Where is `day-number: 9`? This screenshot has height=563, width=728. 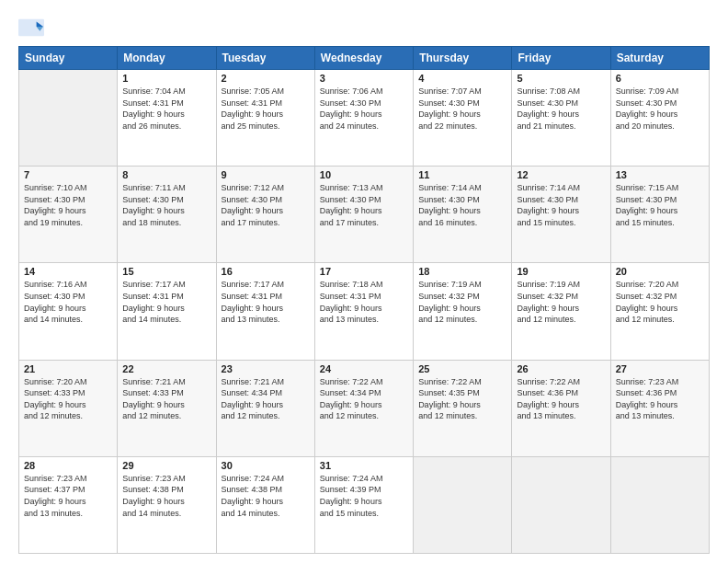
day-number: 9 is located at coordinates (266, 175).